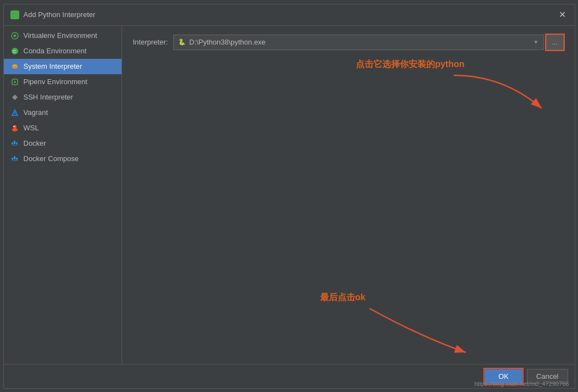 This screenshot has width=578, height=392. Describe the element at coordinates (48, 97) in the screenshot. I see `ssh-label: SSH Interpreter` at that location.